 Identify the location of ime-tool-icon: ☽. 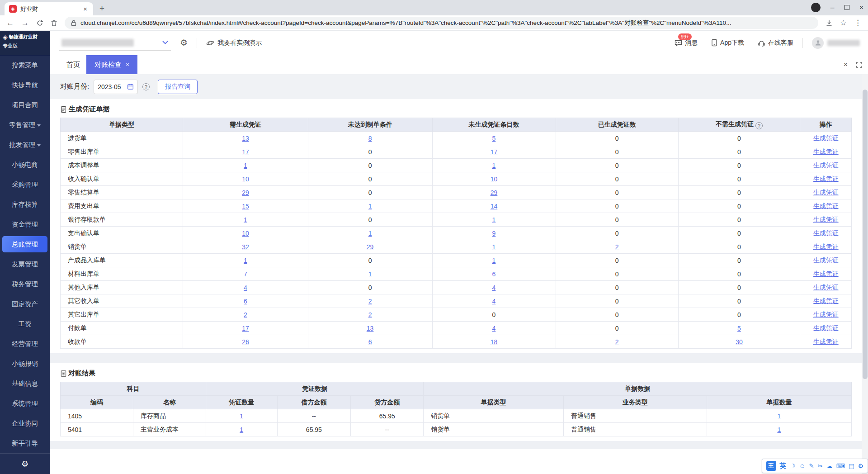
(793, 466).